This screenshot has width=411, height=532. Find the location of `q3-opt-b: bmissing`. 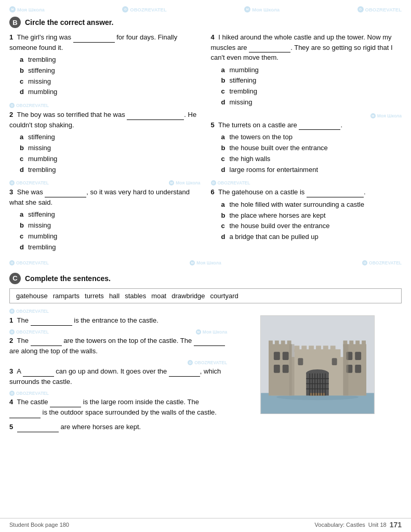

q3-opt-b: bmissing is located at coordinates (110, 225).